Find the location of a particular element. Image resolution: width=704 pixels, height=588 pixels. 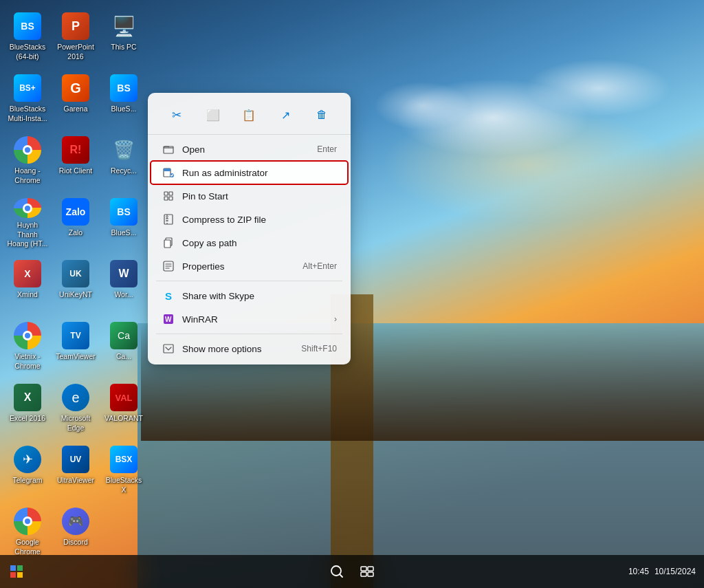

desktop-icon-riot: R! Riot Client is located at coordinates (76, 162).